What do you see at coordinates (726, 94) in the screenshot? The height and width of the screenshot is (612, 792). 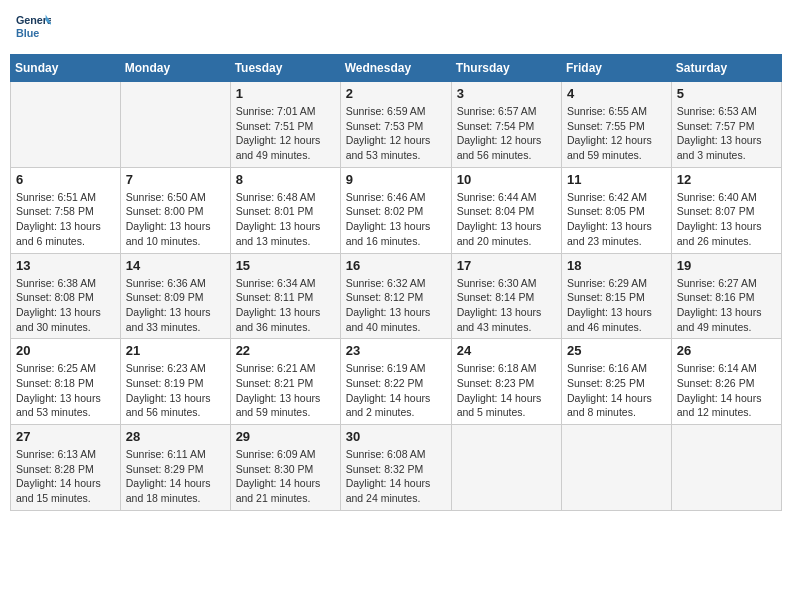 I see `day-number: 5` at bounding box center [726, 94].